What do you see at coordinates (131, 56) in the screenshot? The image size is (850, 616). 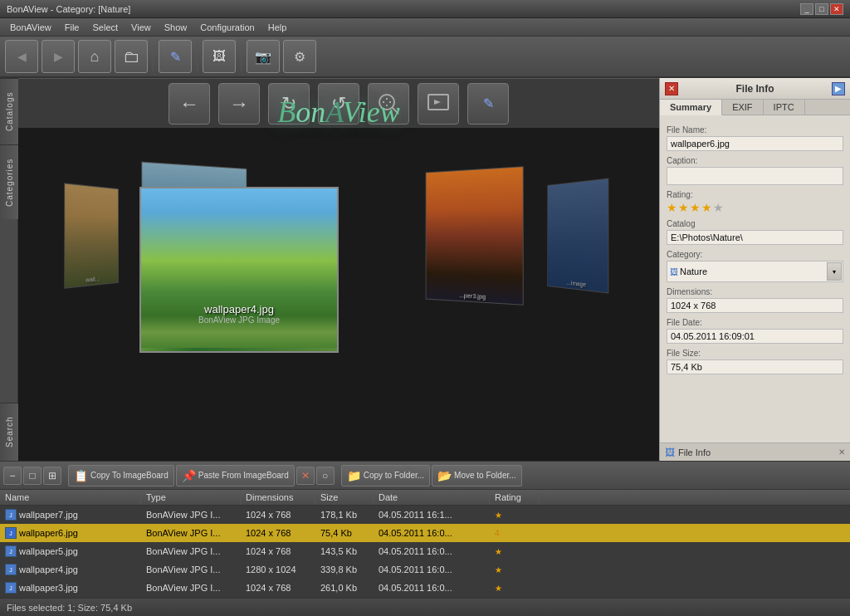 I see `folder-button: 🗀` at bounding box center [131, 56].